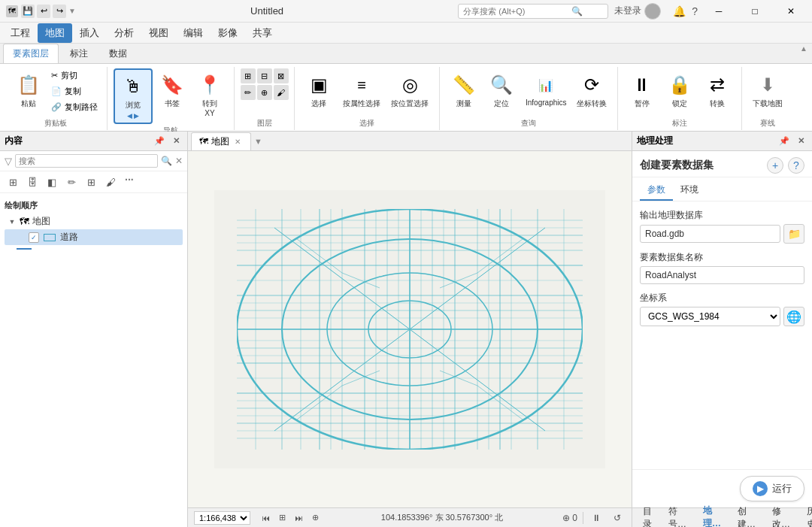  I want to click on ribbon-btn-lock: 🔒 锁定, so click(680, 90).